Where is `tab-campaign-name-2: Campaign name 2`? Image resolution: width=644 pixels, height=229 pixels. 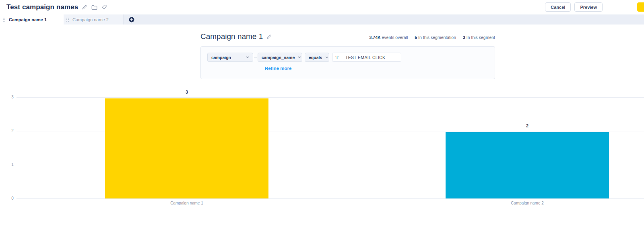
tab-campaign-name-2: Campaign name 2 is located at coordinates (93, 19).